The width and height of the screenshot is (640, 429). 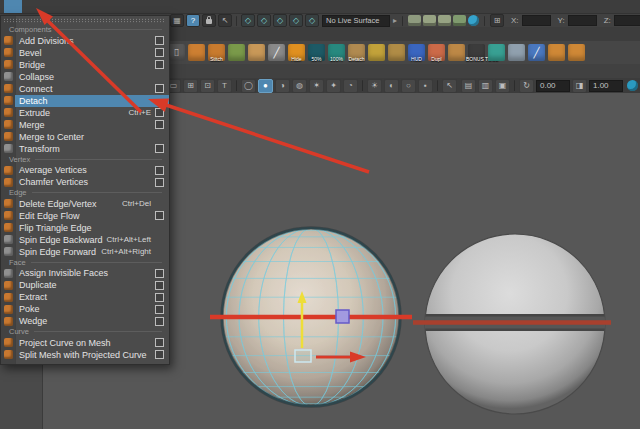 What do you see at coordinates (85, 252) in the screenshot?
I see `menu-item: Spin Edge Forward Ctrl+Alt+Right` at bounding box center [85, 252].